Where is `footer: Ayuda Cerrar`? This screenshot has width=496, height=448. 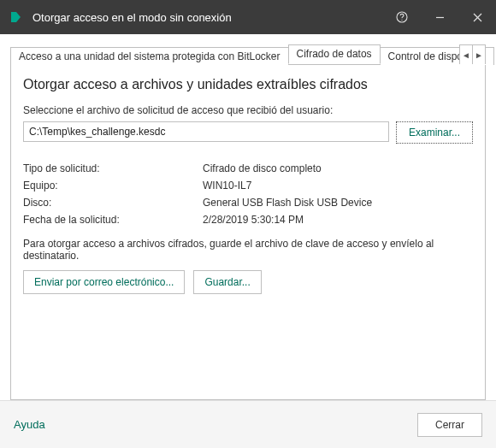
footer: Ayuda Cerrar is located at coordinates (248, 424).